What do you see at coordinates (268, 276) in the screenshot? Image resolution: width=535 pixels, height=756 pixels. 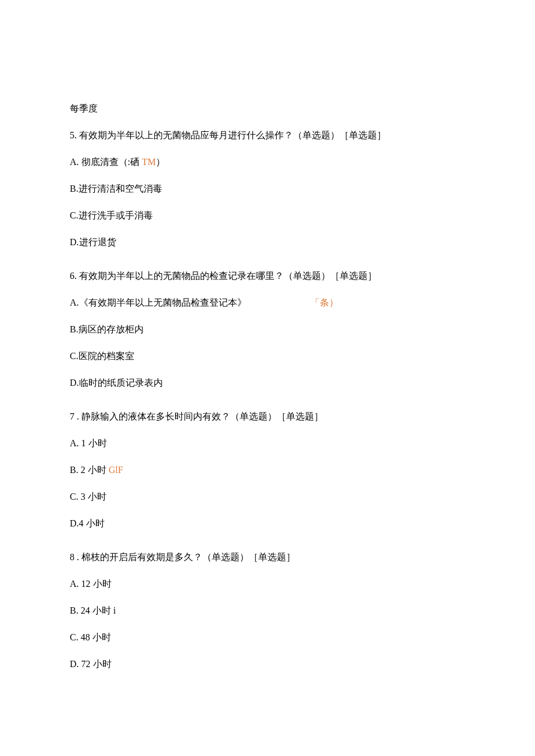 I see `q6-stem: 6. 有效期为半年以上的无菌物品的检查记录在哪里？（单选题）［单选题］` at bounding box center [268, 276].